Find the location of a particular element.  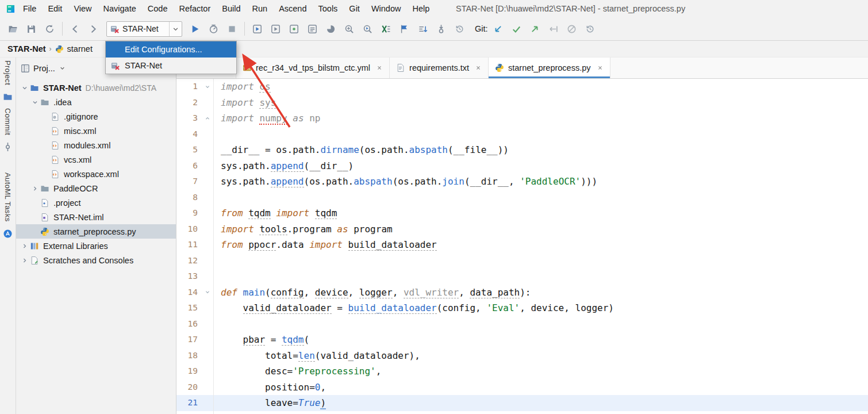

tree-item-paddleocr: PaddleOCR is located at coordinates (96, 189).